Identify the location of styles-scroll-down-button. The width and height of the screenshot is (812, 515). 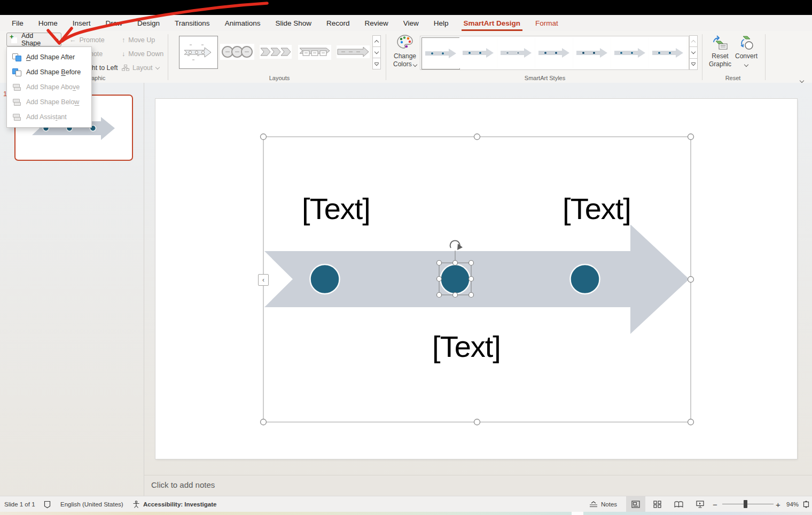
(693, 52).